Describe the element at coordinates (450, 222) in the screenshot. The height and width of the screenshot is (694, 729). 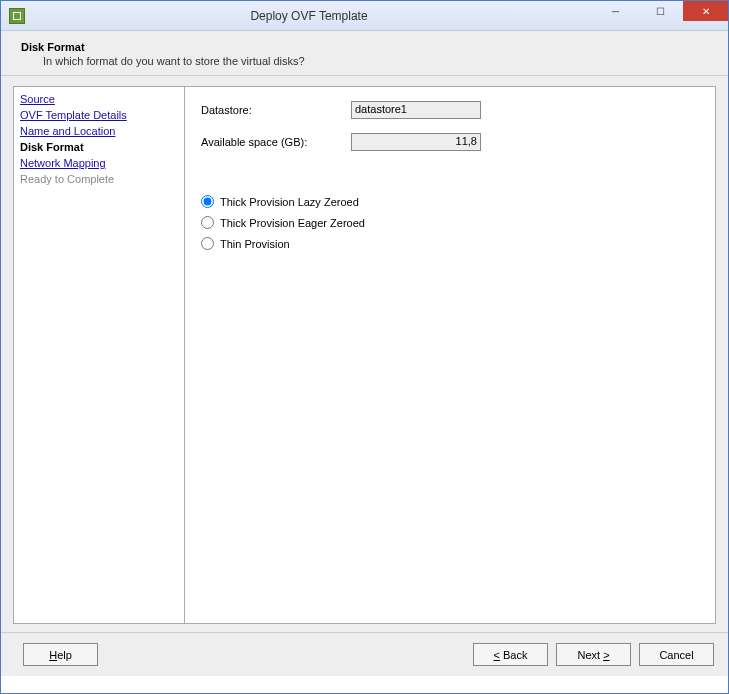
I see `provision-radio-group: Thick Provision Lazy Zeroed Thick Provis…` at that location.